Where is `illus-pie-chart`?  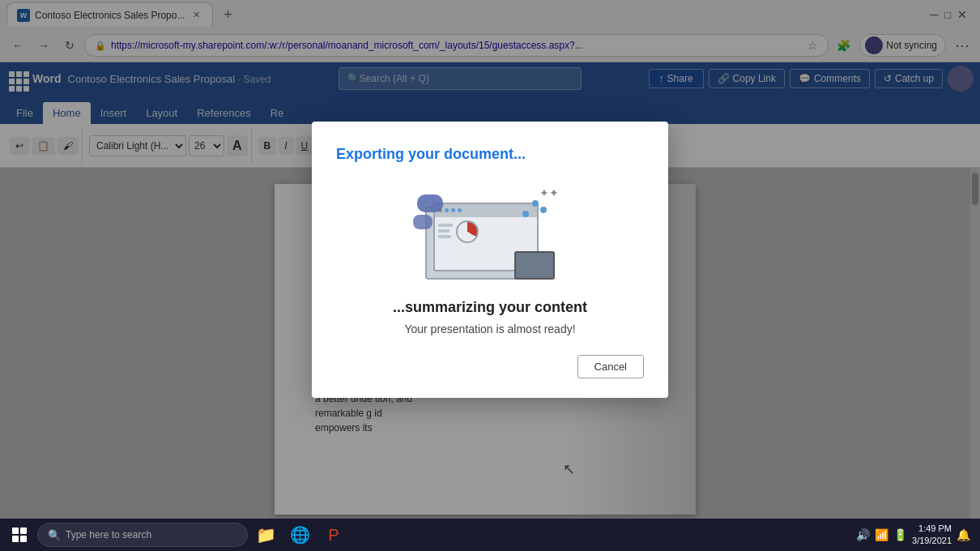 illus-pie-chart is located at coordinates (467, 232).